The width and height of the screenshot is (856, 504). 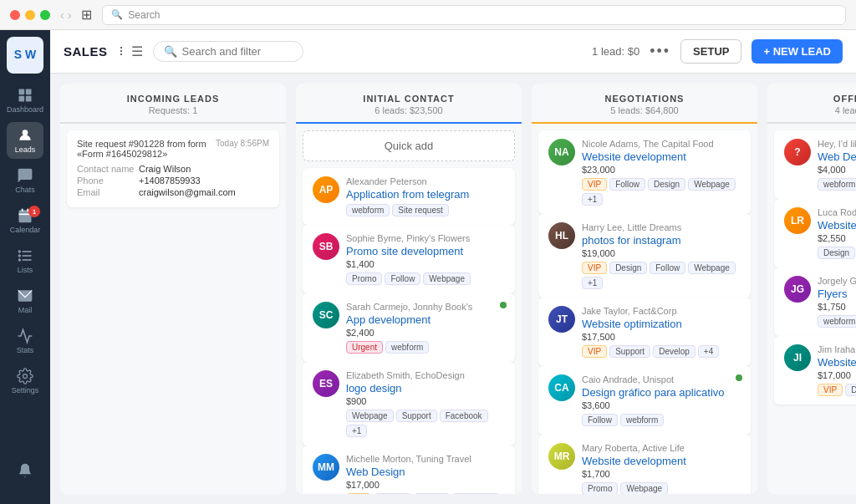 I want to click on lead-amount: $17,500, so click(x=661, y=337).